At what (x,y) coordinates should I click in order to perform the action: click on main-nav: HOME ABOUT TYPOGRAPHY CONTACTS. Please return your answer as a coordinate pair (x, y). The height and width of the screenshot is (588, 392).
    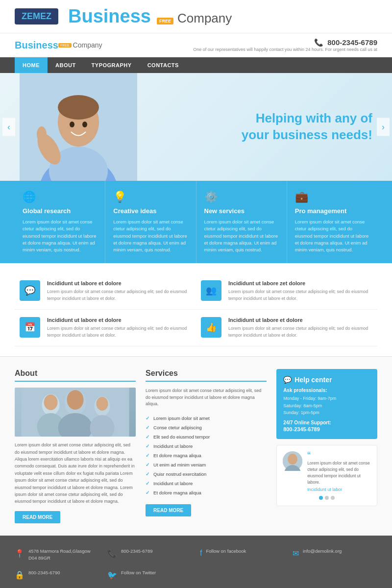
    Looking at the image, I should click on (196, 65).